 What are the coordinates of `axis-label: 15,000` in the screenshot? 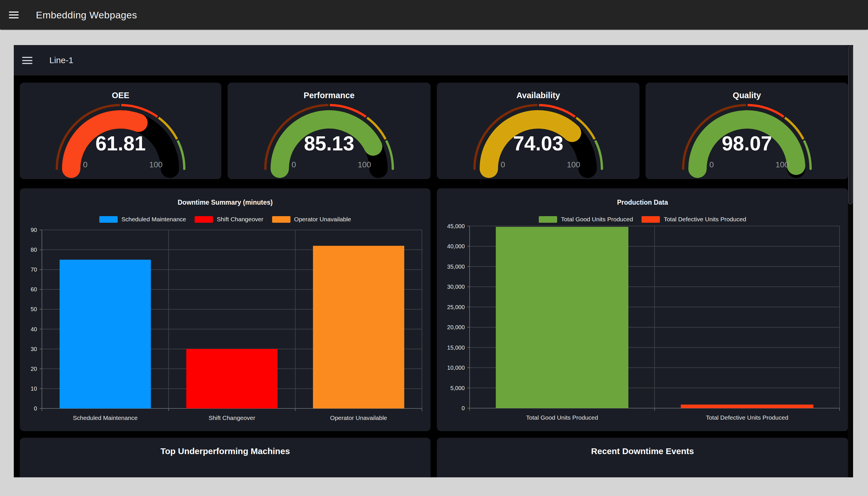 It's located at (456, 347).